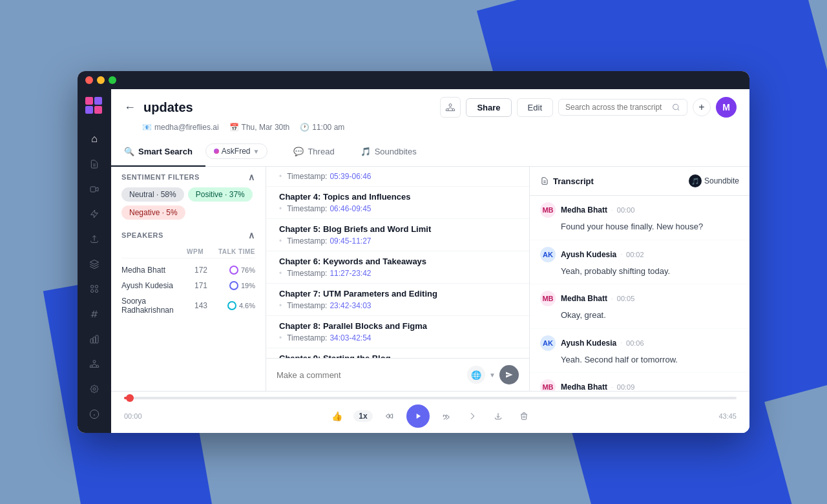 Image resolution: width=827 pixels, height=504 pixels. What do you see at coordinates (395, 151) in the screenshot?
I see `soundbites-tab-label: Soundbites` at bounding box center [395, 151].